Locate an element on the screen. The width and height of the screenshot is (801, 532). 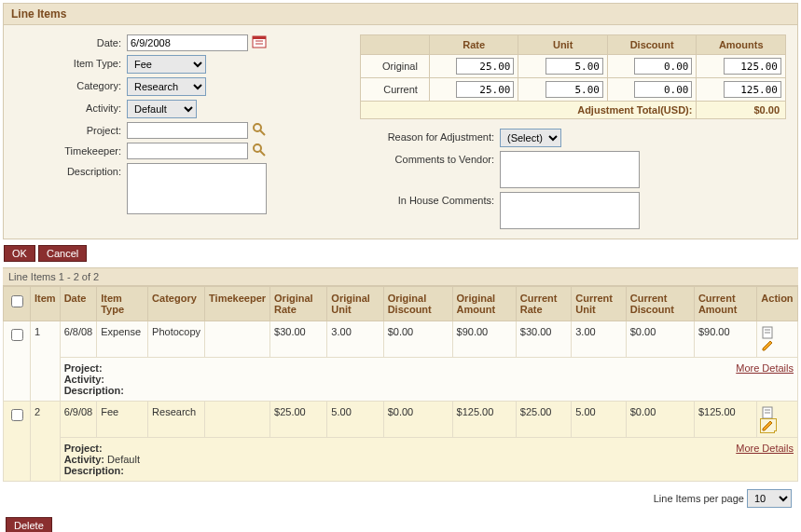
project-input is located at coordinates (187, 130).